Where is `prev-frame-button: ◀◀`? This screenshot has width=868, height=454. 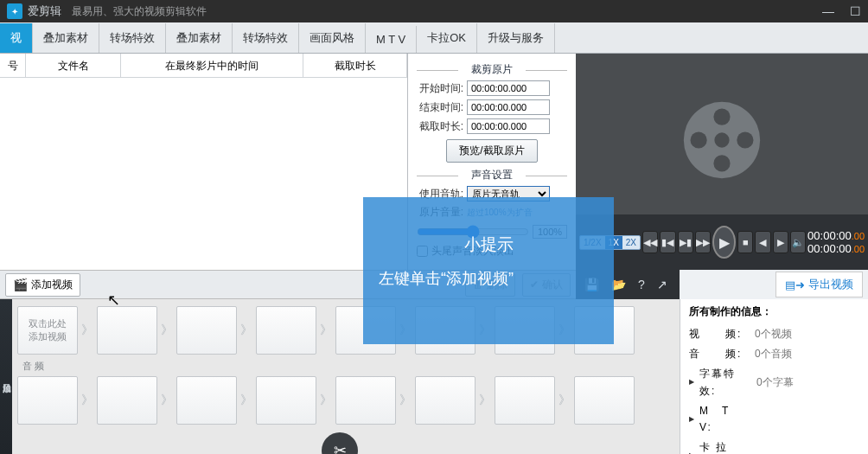
prev-frame-button: ◀◀ is located at coordinates (650, 242).